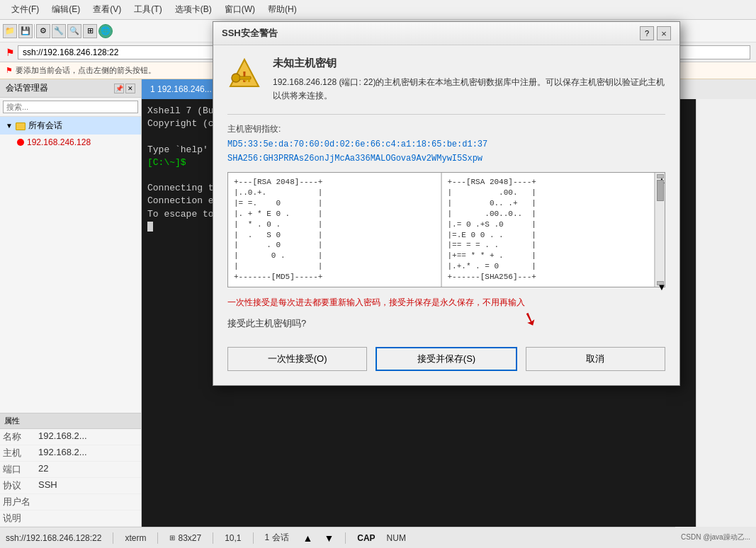 The image size is (756, 548). Describe the element at coordinates (664, 33) in the screenshot. I see `modal-close-button: ×` at that location.